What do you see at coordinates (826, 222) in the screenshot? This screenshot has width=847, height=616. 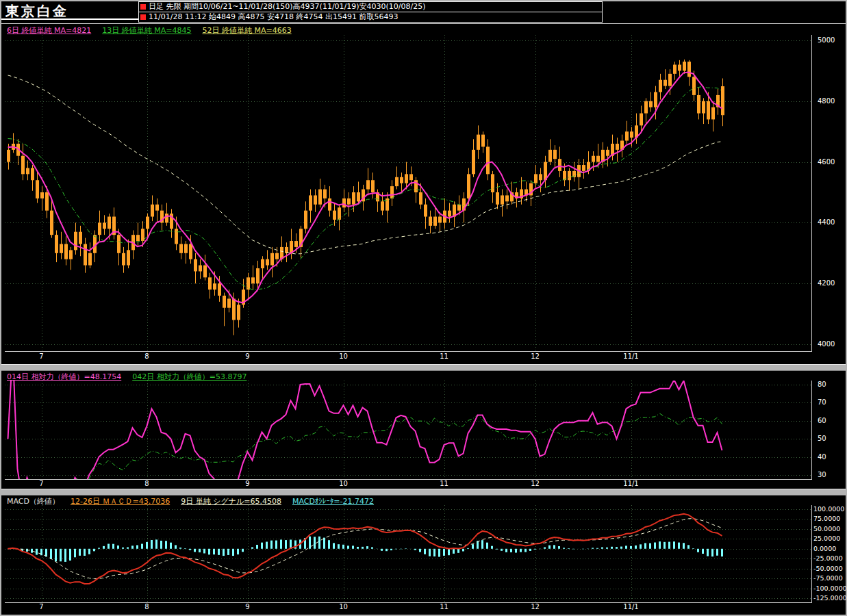 I see `y-axis-label: 4400` at bounding box center [826, 222].